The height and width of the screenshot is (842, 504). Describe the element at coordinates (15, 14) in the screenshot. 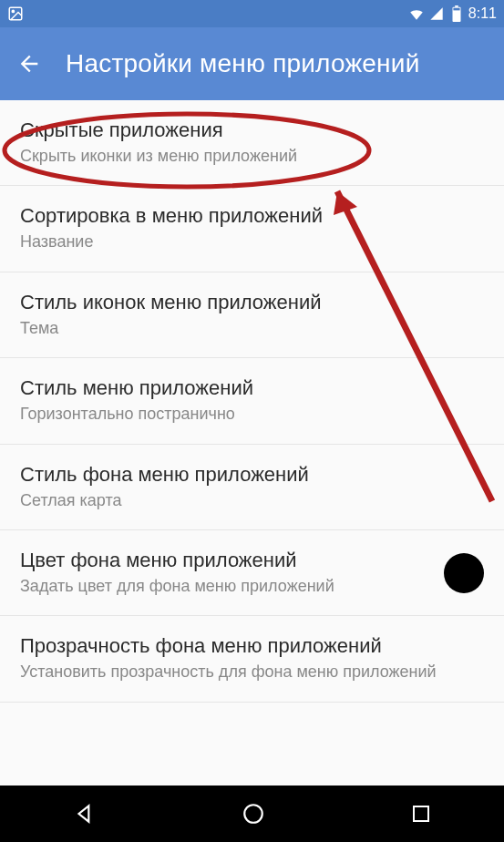

I see `image-notification-icon` at that location.